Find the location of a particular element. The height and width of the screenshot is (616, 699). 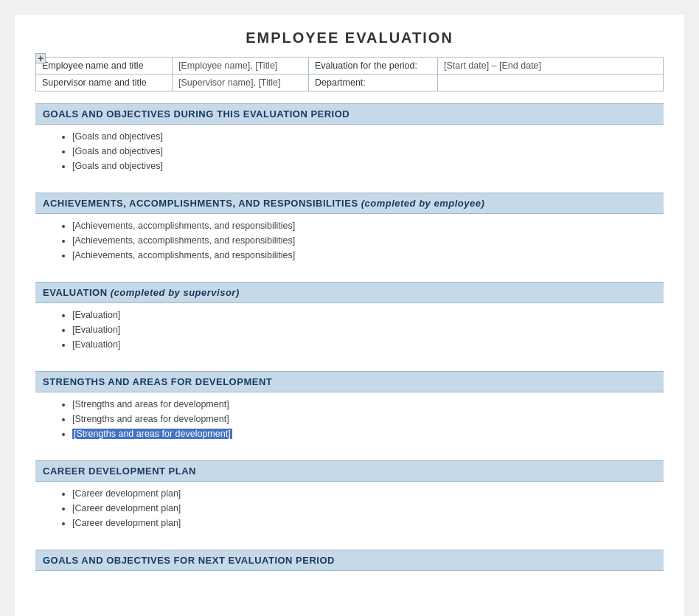

info-table: Employee name and title [Employee name],… is located at coordinates (350, 74).